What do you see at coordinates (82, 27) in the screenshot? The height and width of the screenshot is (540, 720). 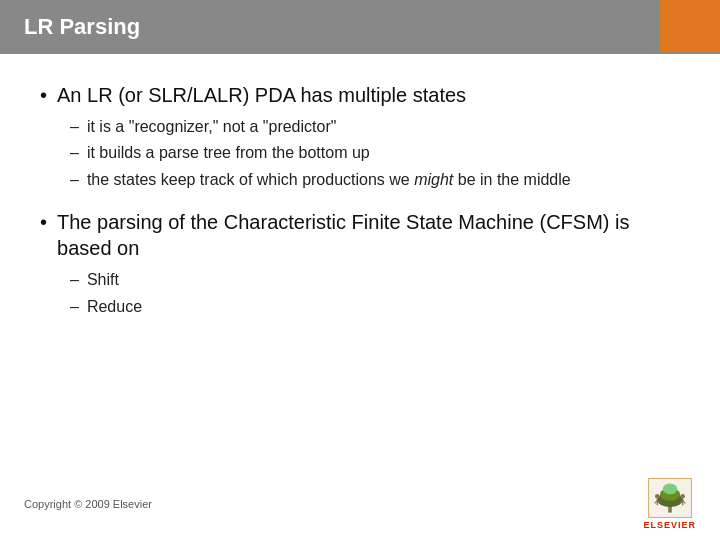 I see `slide-title: LR Parsing` at bounding box center [82, 27].